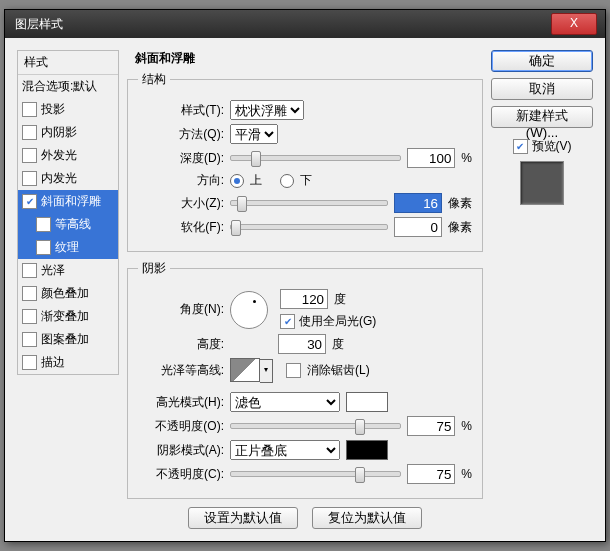  Describe the element at coordinates (316, 158) in the screenshot. I see `depth-slider` at that location.